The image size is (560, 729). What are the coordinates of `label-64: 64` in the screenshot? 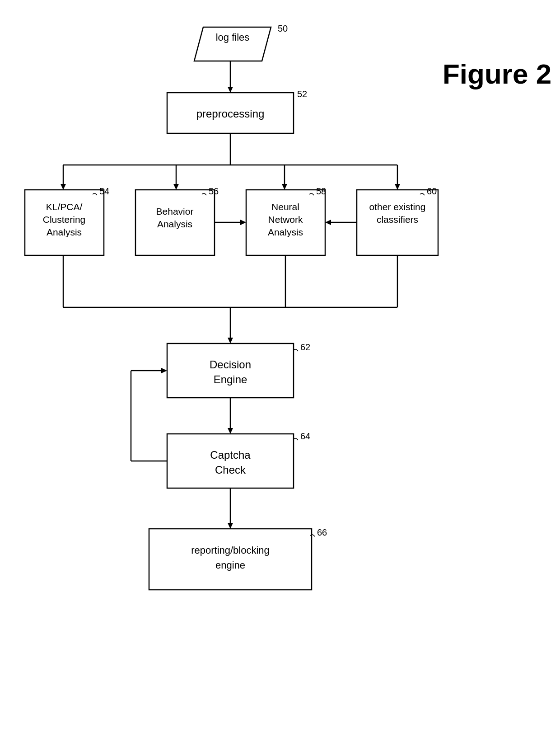 It's located at (305, 436).